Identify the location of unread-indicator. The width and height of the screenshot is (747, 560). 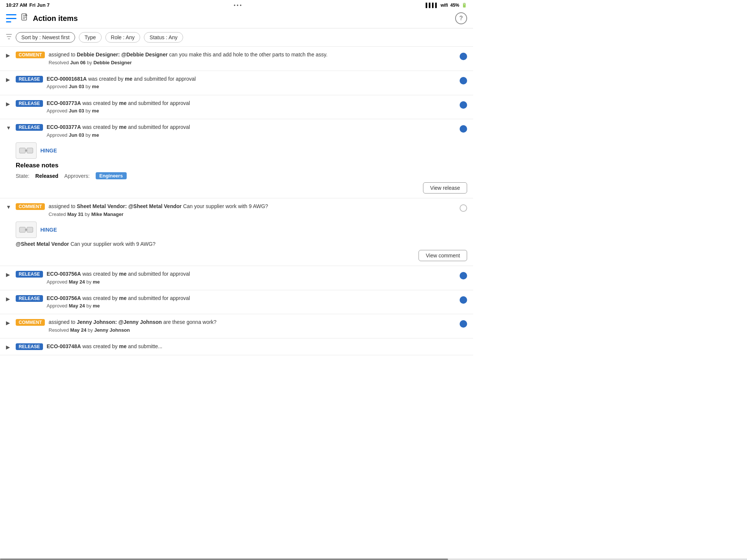
(463, 208).